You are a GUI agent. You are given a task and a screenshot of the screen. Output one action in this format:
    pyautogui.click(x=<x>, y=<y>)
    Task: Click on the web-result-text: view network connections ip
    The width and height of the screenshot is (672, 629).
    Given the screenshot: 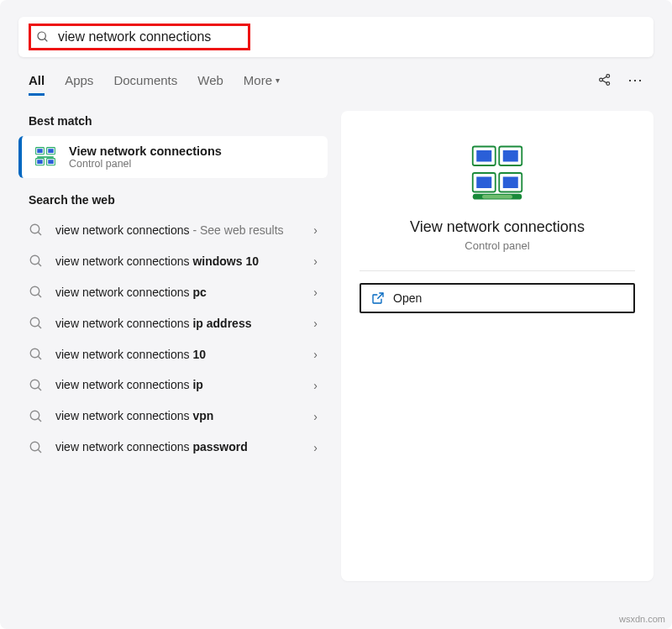 What is the action you would take?
    pyautogui.click(x=178, y=385)
    